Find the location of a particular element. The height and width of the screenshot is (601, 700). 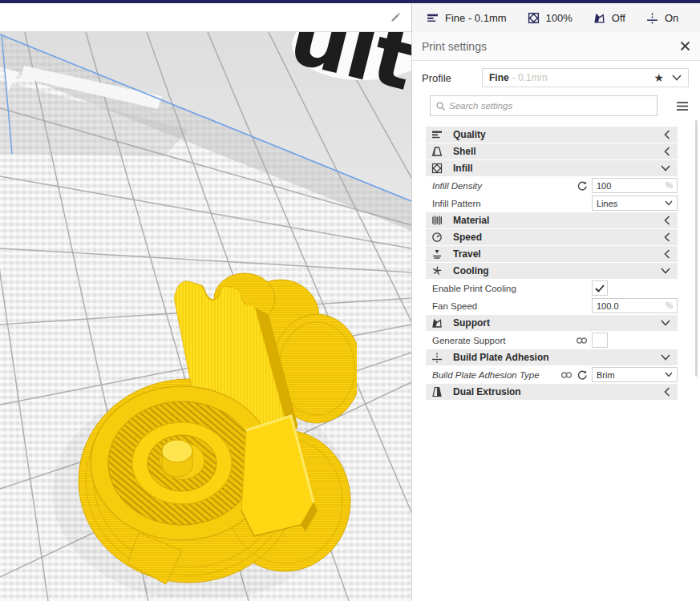

infill-density-input is located at coordinates (628, 186).